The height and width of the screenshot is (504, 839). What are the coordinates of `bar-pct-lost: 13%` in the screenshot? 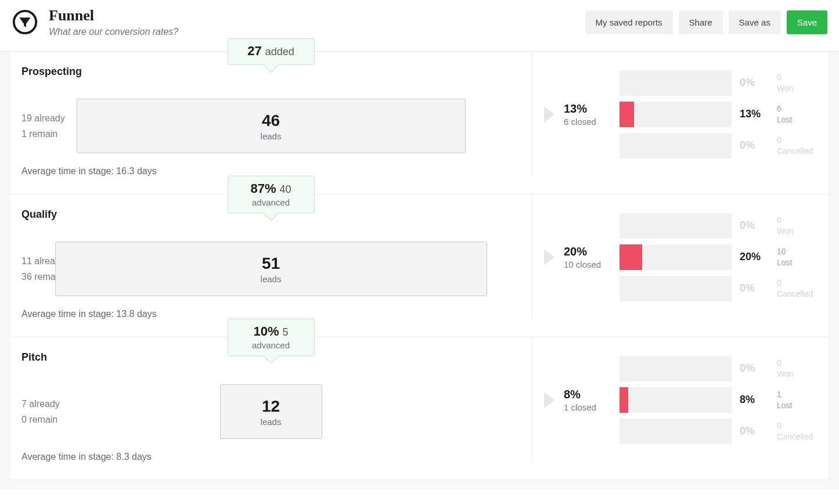 It's located at (754, 114).